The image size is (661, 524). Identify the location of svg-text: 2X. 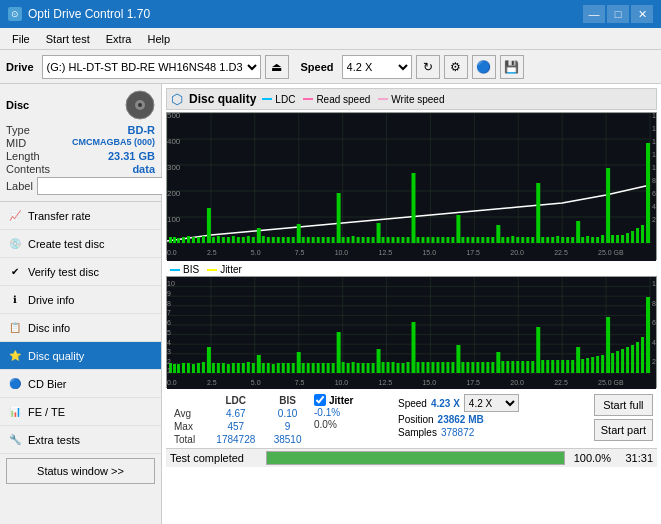
(654, 220).